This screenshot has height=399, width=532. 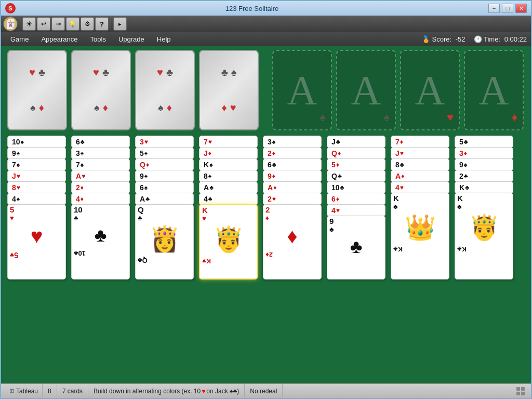 I want to click on menu-tools: Tools, so click(x=98, y=39).